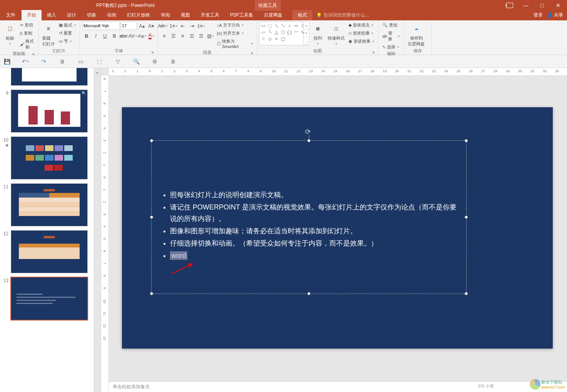 This screenshot has height=392, width=567. I want to click on tab-file: 文件, so click(11, 15).